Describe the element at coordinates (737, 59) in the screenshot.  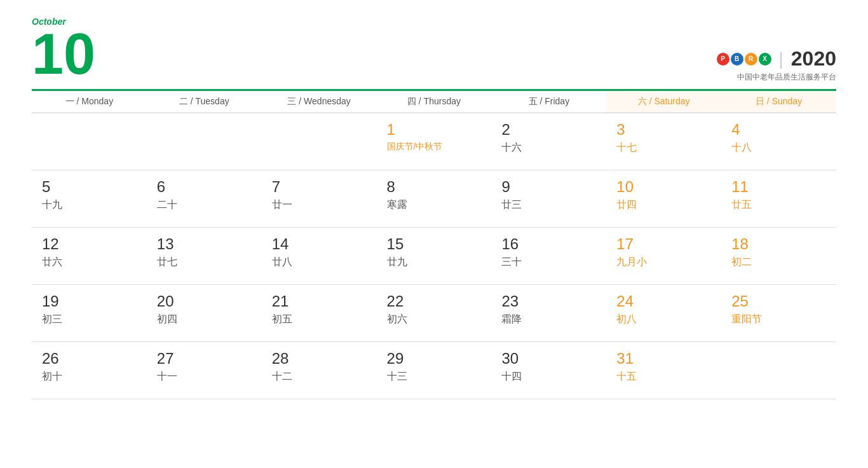
I see `logo-circle-b: B` at that location.